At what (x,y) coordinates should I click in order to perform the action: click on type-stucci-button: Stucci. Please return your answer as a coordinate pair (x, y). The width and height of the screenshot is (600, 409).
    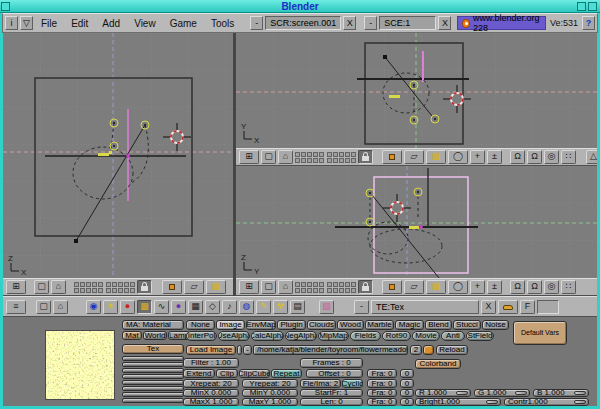
    Looking at the image, I should click on (467, 325).